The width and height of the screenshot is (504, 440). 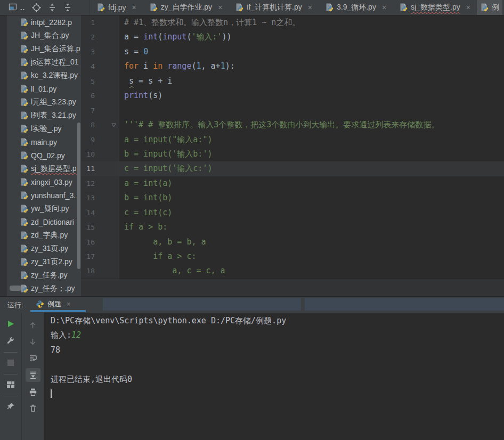 What do you see at coordinates (274, 7) in the screenshot?
I see `editor-tab-3: if_计算机计算.py×` at bounding box center [274, 7].